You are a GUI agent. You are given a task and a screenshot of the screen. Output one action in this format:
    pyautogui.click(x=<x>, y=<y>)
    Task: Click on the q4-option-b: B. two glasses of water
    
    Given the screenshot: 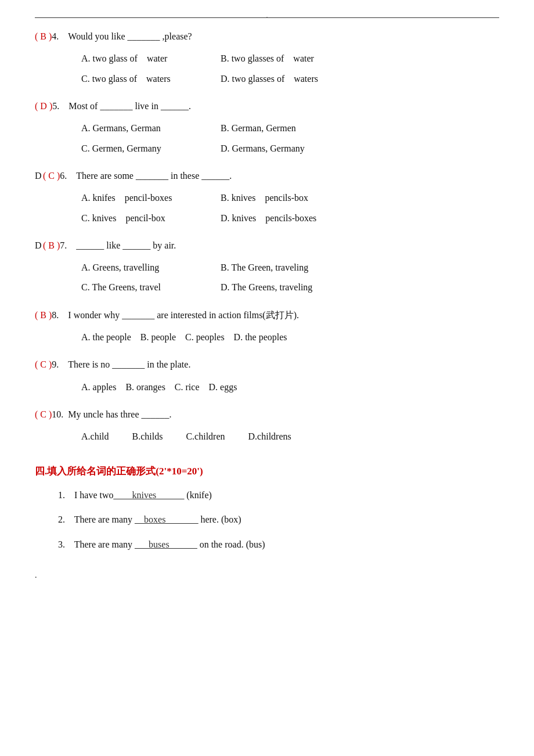 What is the action you would take?
    pyautogui.click(x=279, y=59)
    